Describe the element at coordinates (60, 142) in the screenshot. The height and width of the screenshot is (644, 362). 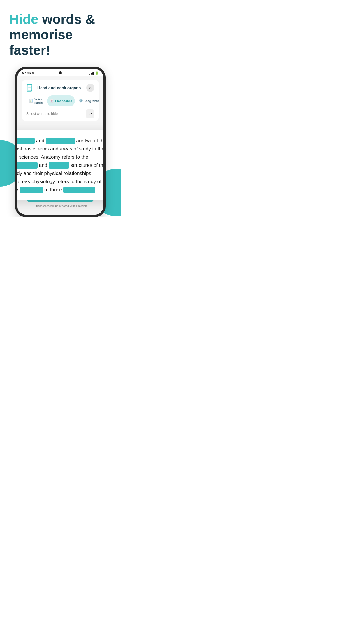
I see `phone-mockup: 5:13 PM 🔋` at that location.